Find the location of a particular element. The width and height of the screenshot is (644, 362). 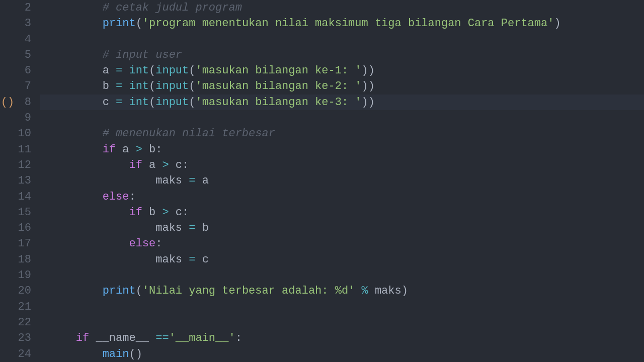

line-number: 13 is located at coordinates (23, 181).